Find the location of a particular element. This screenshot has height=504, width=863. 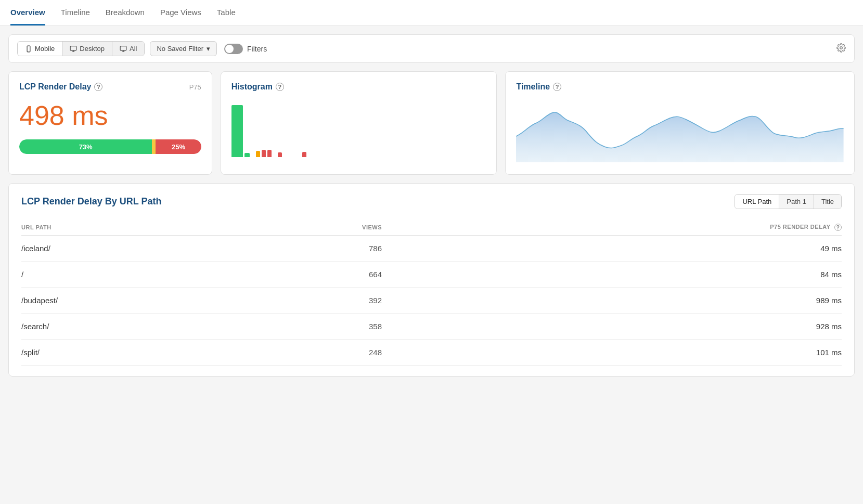

cell-views: 664 is located at coordinates (319, 275).